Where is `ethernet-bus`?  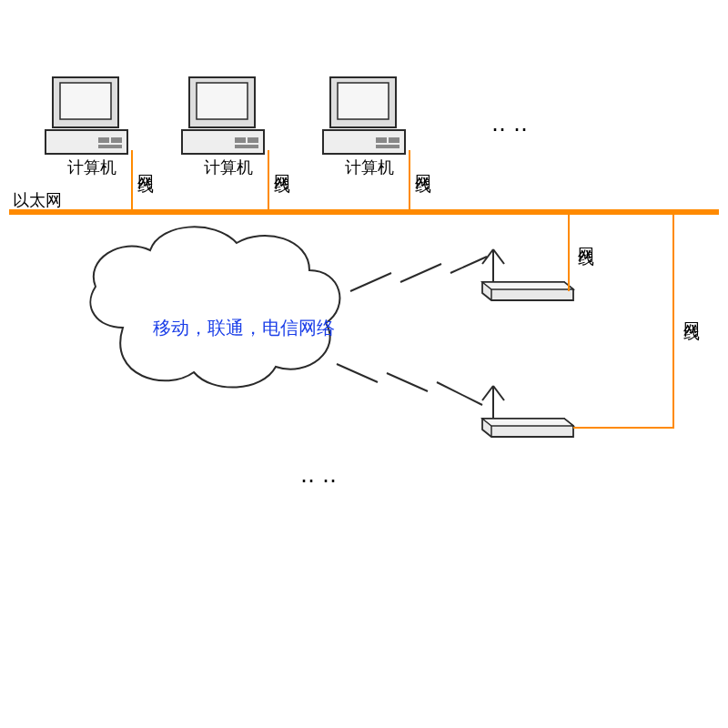
ethernet-bus is located at coordinates (364, 212).